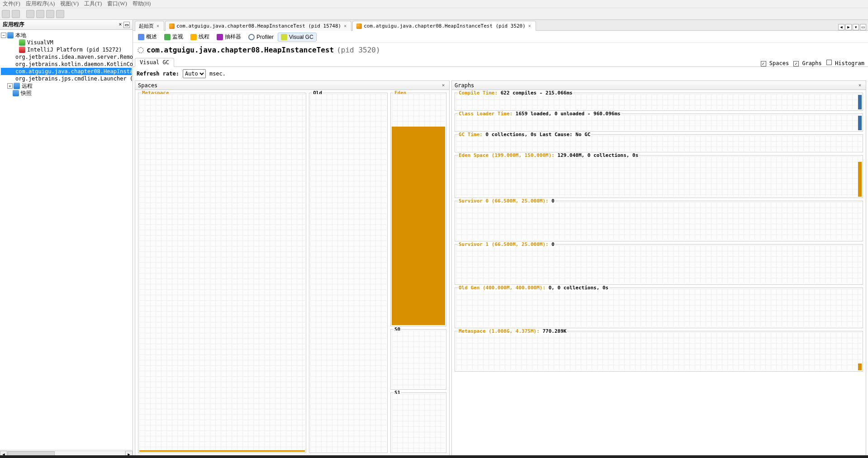 The height and width of the screenshot is (458, 868). What do you see at coordinates (301, 37) in the screenshot?
I see `view-btn-label: Visual GC` at bounding box center [301, 37].